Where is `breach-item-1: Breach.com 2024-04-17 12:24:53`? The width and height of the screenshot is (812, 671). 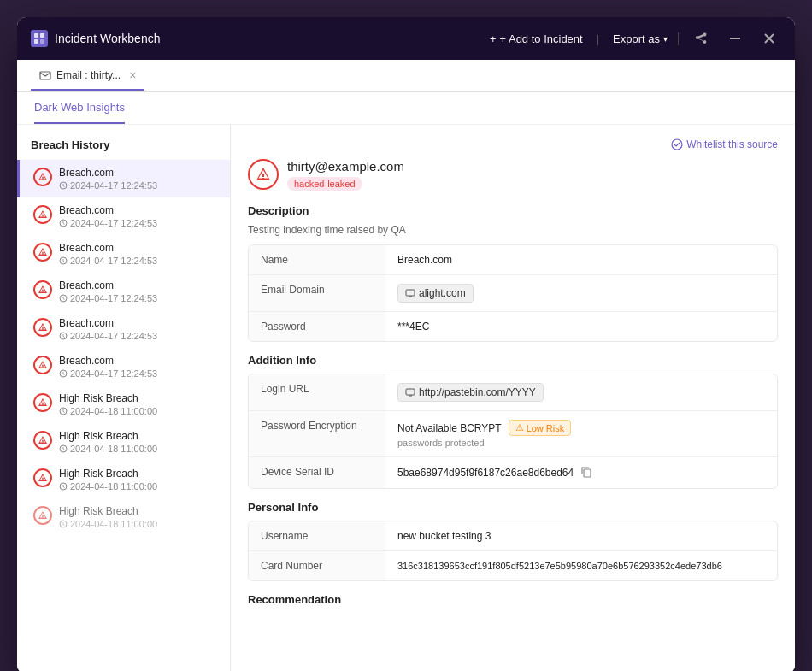 breach-item-1: Breach.com 2024-04-17 12:24:53 is located at coordinates (123, 216).